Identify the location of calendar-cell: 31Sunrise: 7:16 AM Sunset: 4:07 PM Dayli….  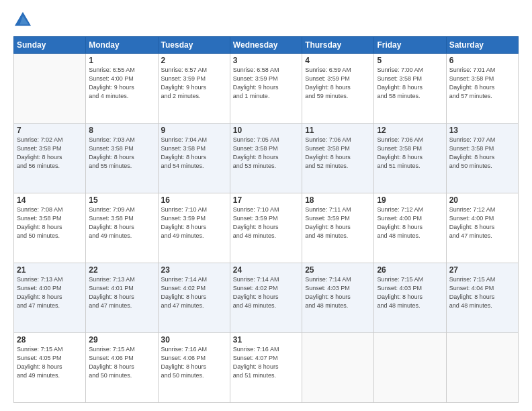
(266, 368).